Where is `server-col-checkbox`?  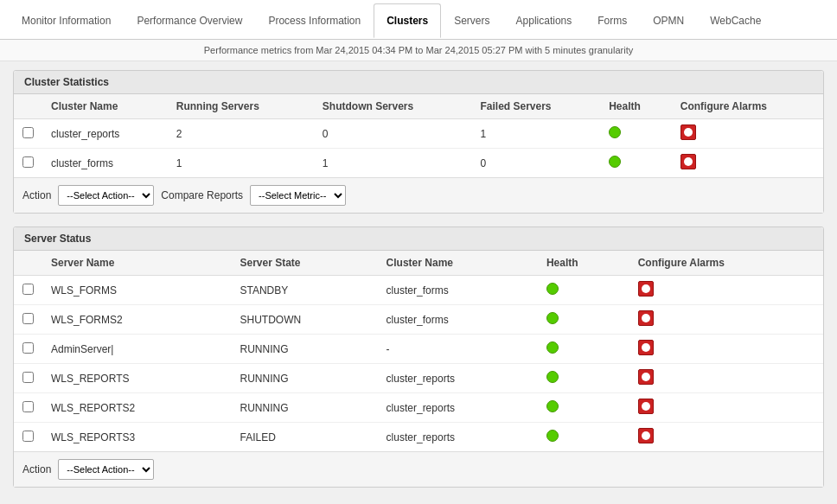
server-col-checkbox is located at coordinates (28, 263).